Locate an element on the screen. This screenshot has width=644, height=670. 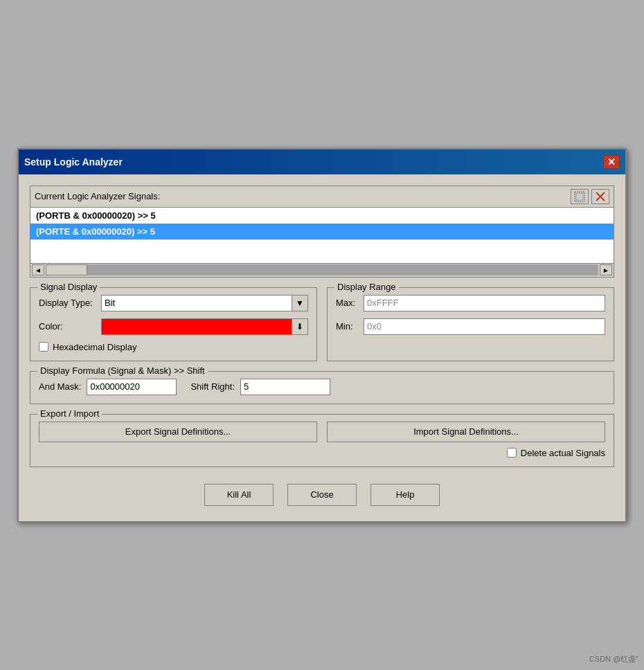
color-arrow-button: ⬇ is located at coordinates (300, 327).